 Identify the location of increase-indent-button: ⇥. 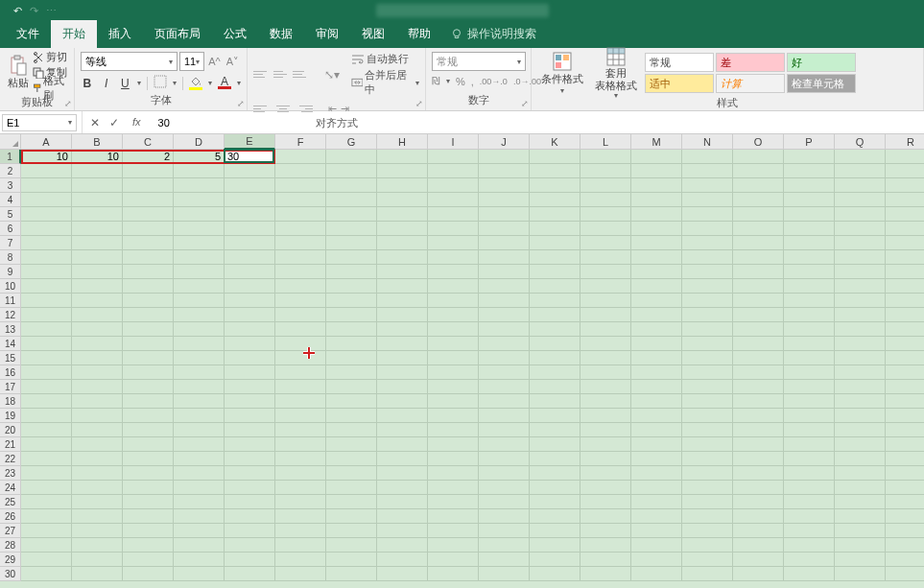
(345, 109).